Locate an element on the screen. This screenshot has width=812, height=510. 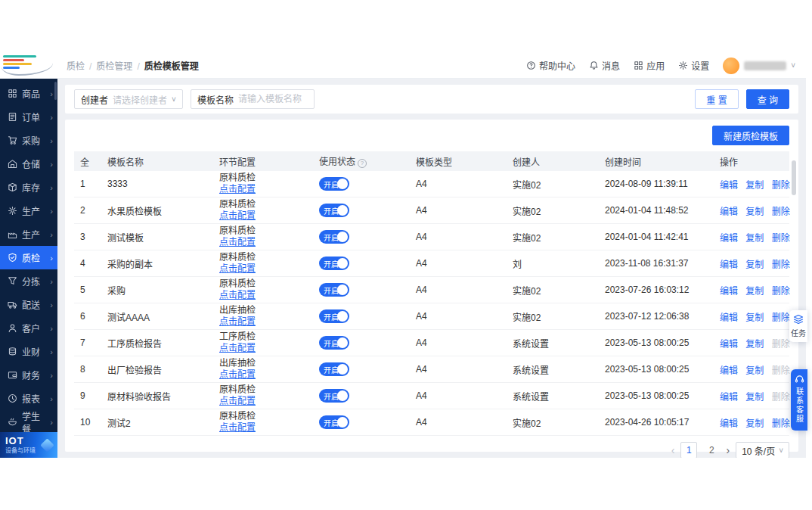
sidebar-scrollbar is located at coordinates (56, 91).